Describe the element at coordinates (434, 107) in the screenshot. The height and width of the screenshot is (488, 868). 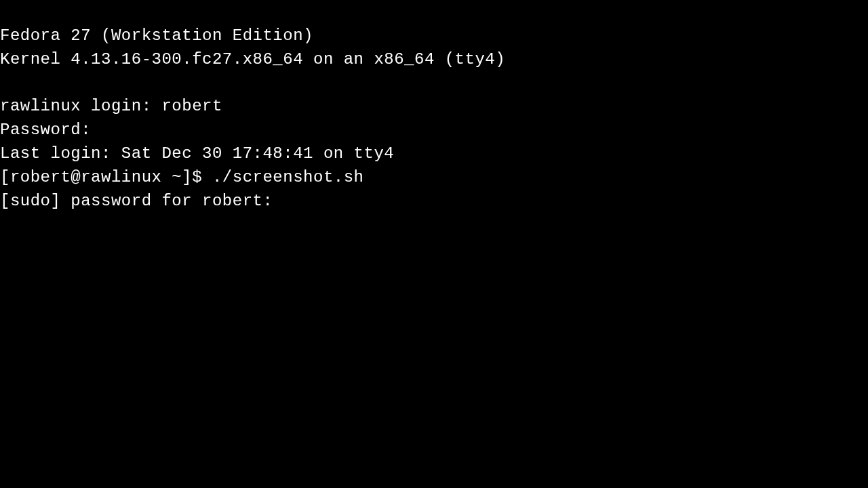
I see `login-line: rawlinux login: robert` at that location.